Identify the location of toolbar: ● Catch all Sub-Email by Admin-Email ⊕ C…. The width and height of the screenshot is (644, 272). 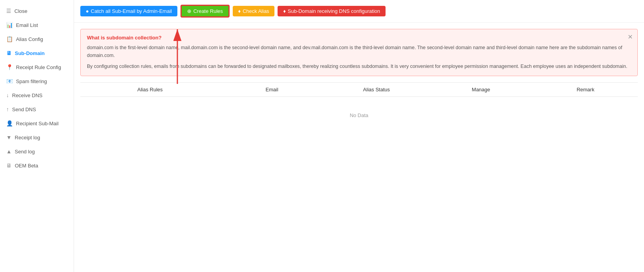
(359, 11).